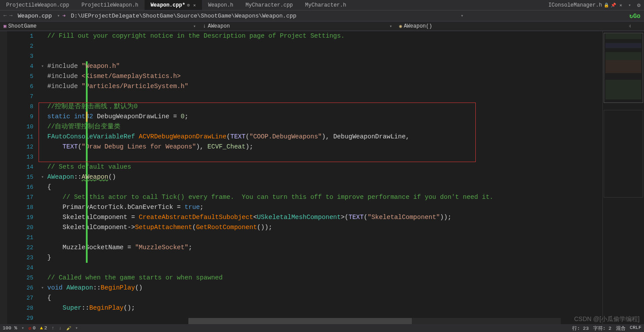 This screenshot has height=332, width=644. Describe the element at coordinates (20, 217) in the screenshot. I see `line-number: 19` at that location.